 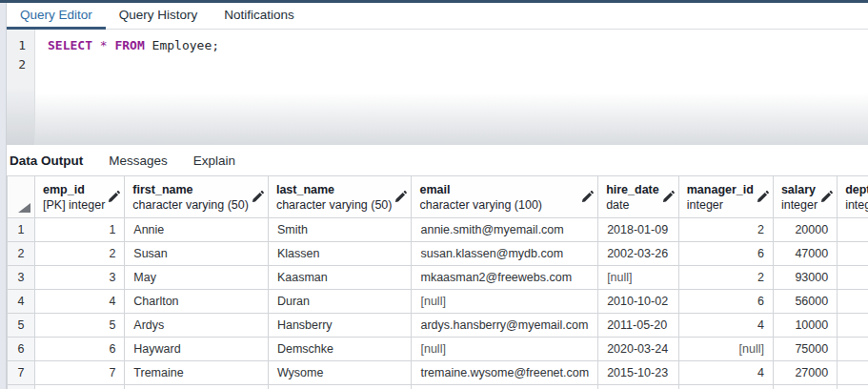 What do you see at coordinates (339, 254) in the screenshot?
I see `cell-last_name: Klassen` at bounding box center [339, 254].